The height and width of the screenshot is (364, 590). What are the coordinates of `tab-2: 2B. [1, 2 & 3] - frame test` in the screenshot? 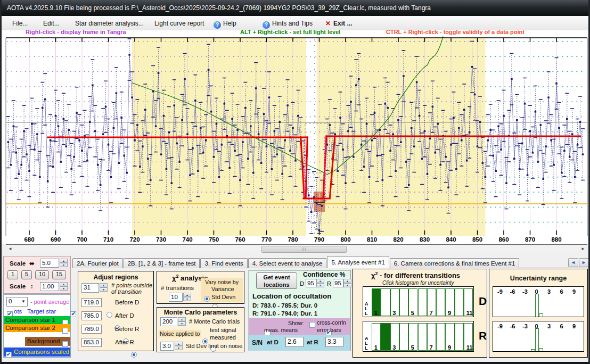 It's located at (162, 263).